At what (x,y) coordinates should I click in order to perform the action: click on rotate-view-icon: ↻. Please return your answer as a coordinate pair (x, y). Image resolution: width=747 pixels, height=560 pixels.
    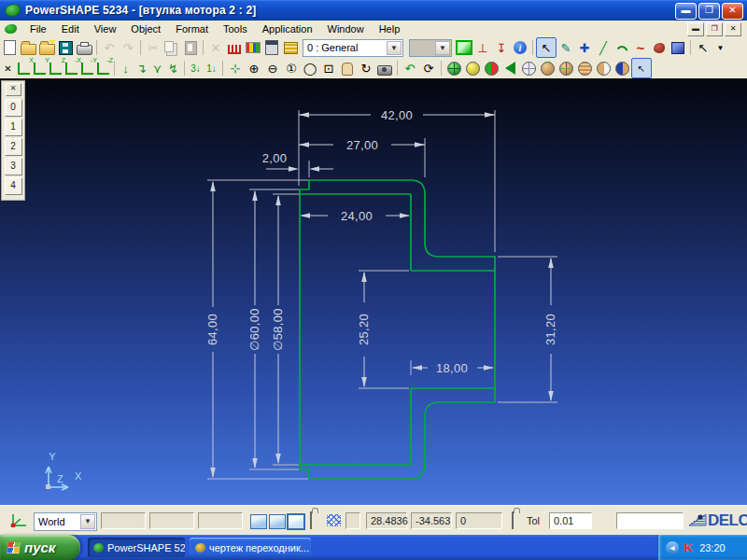
    Looking at the image, I should click on (366, 68).